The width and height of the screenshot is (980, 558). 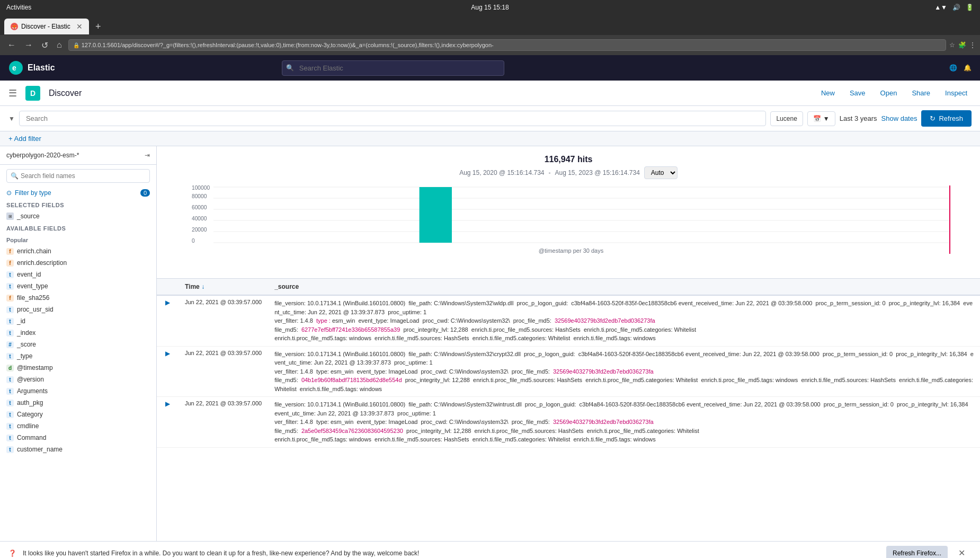 I want to click on reload-button: ↺, so click(x=44, y=46).